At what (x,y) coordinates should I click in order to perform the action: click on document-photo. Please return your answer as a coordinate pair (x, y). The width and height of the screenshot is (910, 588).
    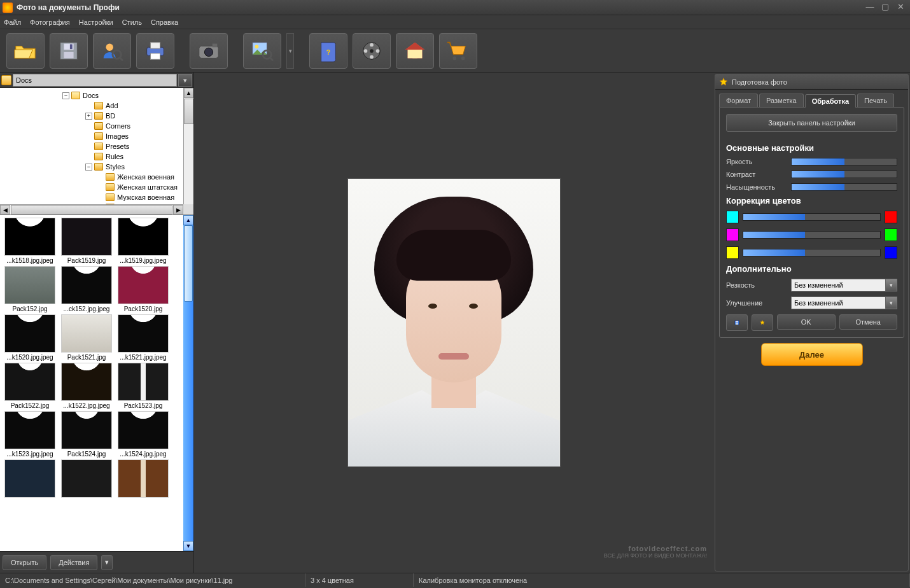
    Looking at the image, I should click on (454, 323).